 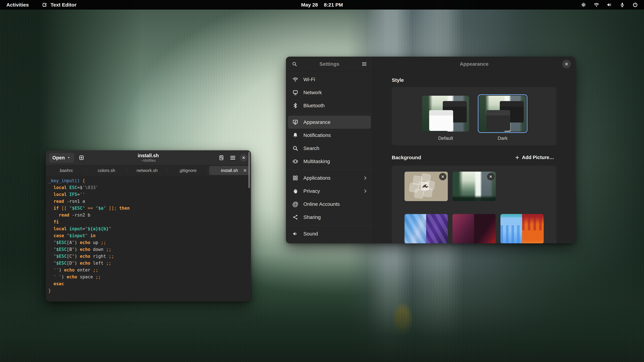 What do you see at coordinates (295, 161) in the screenshot?
I see `multitasking-icon` at bounding box center [295, 161].